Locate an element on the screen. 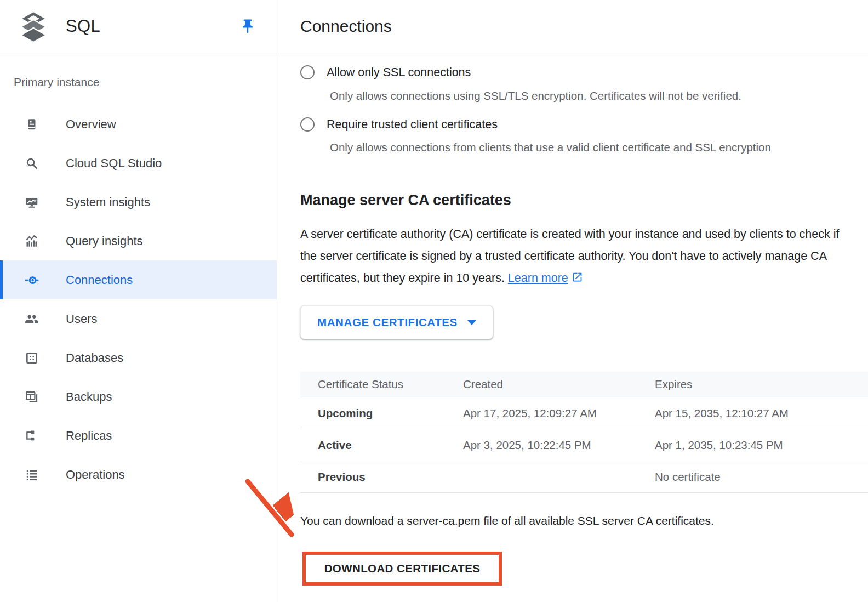 The height and width of the screenshot is (602, 868). sidebar-item-label: Databases is located at coordinates (94, 358).